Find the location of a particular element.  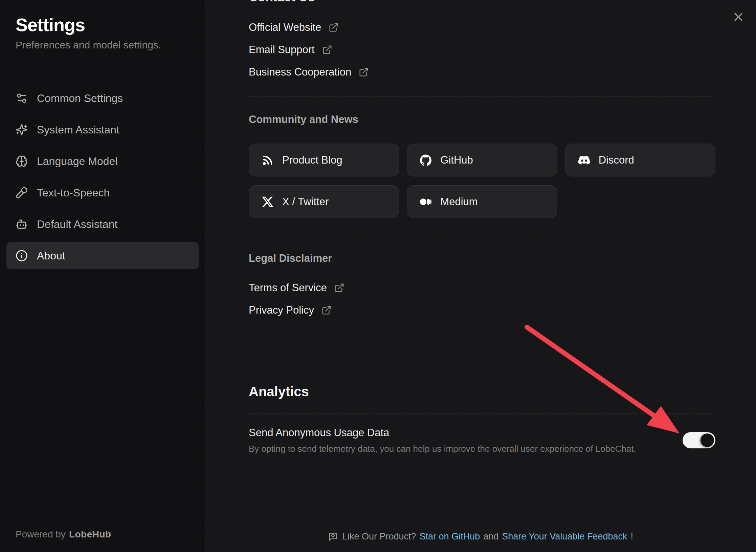

analytics-setting-row: Send Anonymous Usage Data By opting to s… is located at coordinates (482, 440).